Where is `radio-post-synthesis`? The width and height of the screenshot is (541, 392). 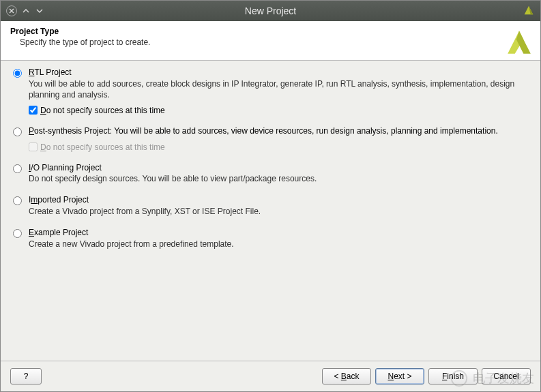
radio-post-synthesis is located at coordinates (18, 132).